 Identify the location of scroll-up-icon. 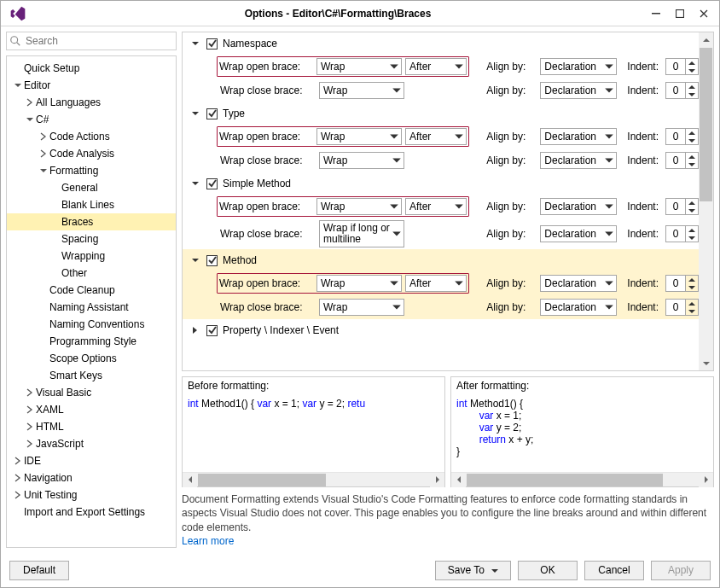
(706, 39).